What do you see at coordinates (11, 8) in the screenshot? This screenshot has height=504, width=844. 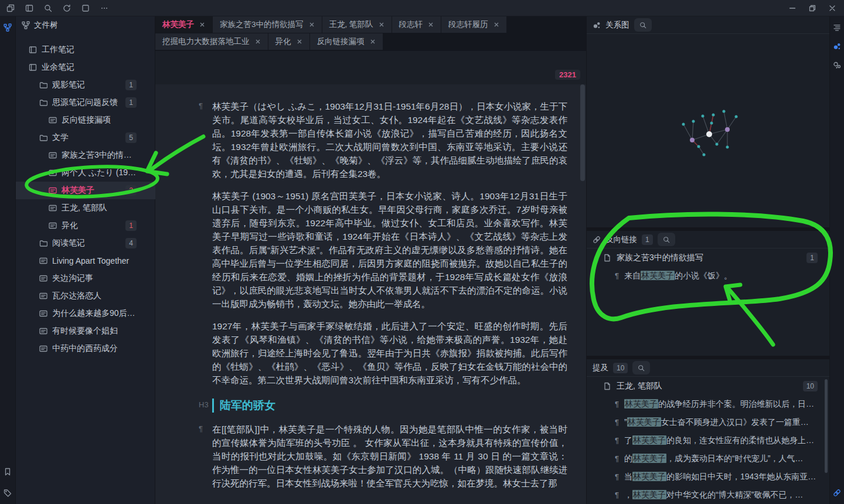 I see `workspace-icon` at bounding box center [11, 8].